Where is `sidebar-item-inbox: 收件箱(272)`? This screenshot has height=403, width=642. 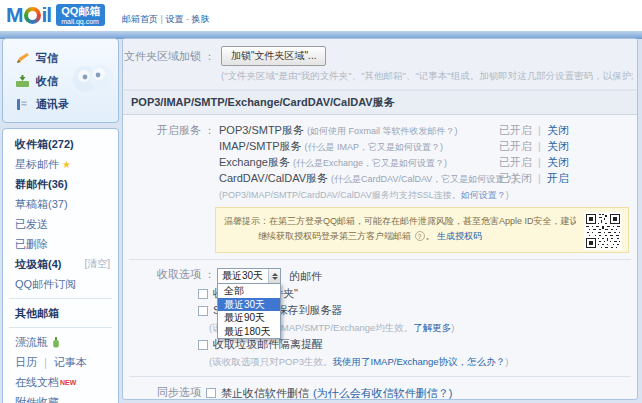
sidebar-item-inbox: 收件箱(272) is located at coordinates (60, 144).